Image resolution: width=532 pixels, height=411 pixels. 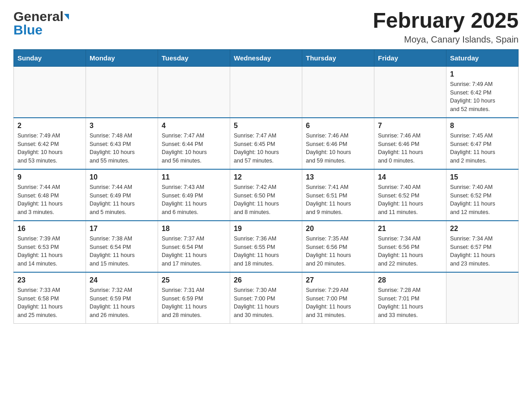 I want to click on day-info: Sunrise: 7:47 AM Sunset: 6:44 PM Dayligh…, so click(x=194, y=149).